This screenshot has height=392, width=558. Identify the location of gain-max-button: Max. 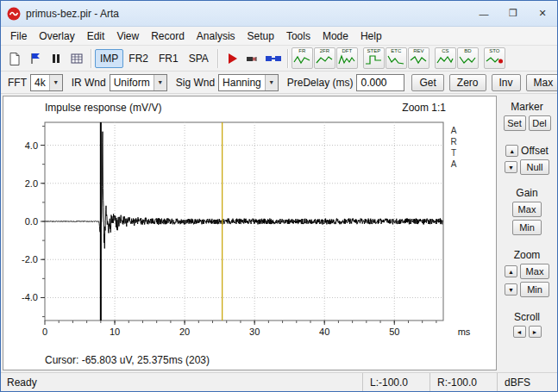
(527, 209).